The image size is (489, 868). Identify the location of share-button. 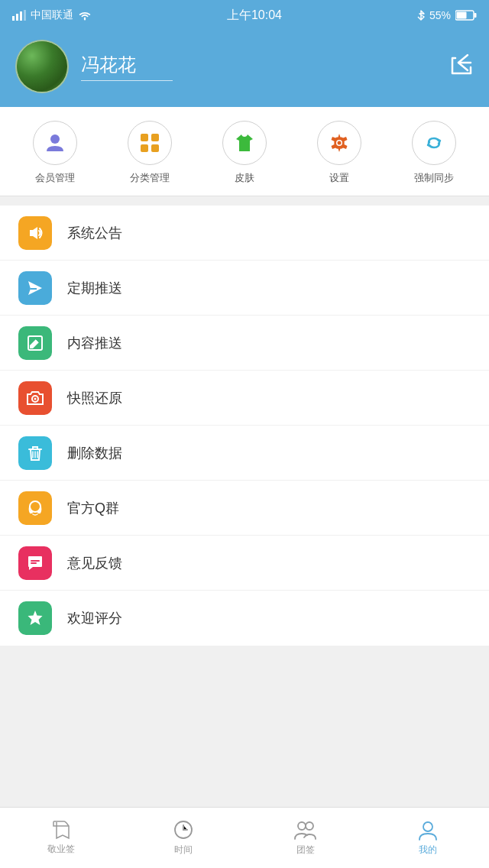
(461, 67).